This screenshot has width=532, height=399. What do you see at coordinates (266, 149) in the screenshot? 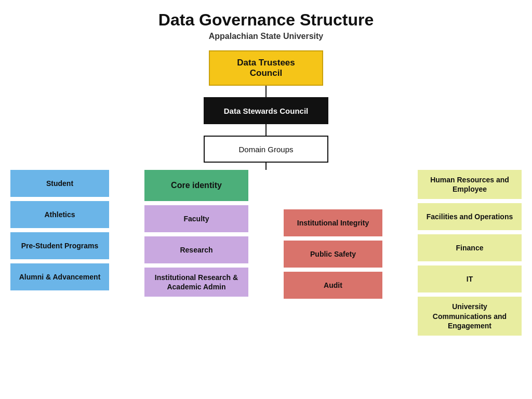
I see `domain-node: Domain Groups` at bounding box center [266, 149].